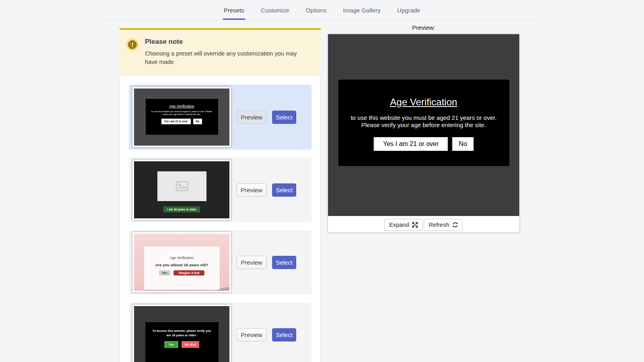 The width and height of the screenshot is (644, 362). I want to click on thumb-card-title: Age Verification, so click(182, 258).